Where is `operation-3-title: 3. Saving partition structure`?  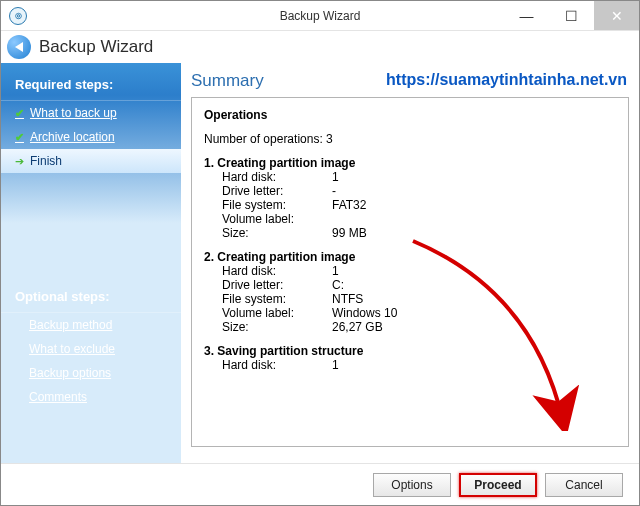 operation-3-title: 3. Saving partition structure is located at coordinates (284, 351).